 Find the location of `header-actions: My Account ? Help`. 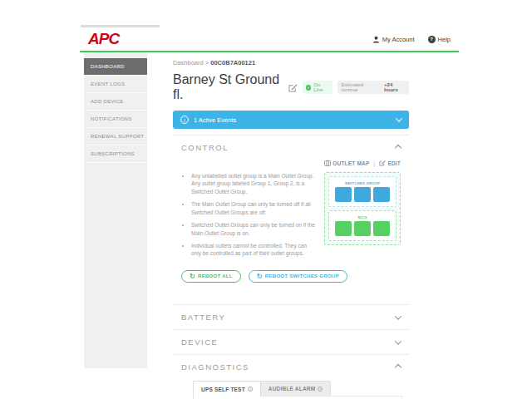

header-actions: My Account ? Help is located at coordinates (411, 40).